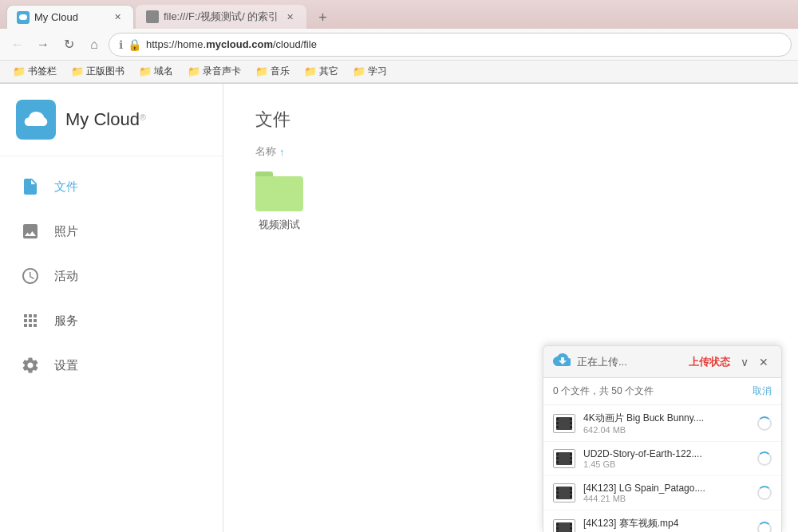 Image resolution: width=798 pixels, height=532 pixels. What do you see at coordinates (66, 231) in the screenshot?
I see `photos-label: 照片` at bounding box center [66, 231].